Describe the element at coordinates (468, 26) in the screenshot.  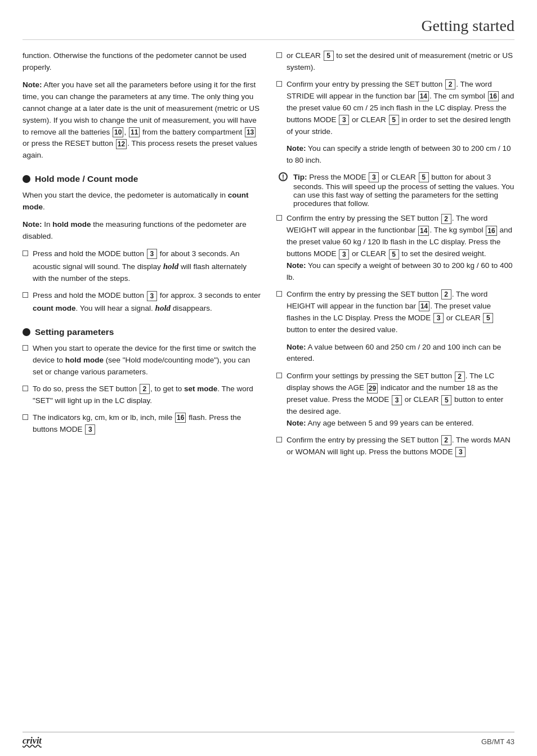
I see `page-title: Getting started` at that location.